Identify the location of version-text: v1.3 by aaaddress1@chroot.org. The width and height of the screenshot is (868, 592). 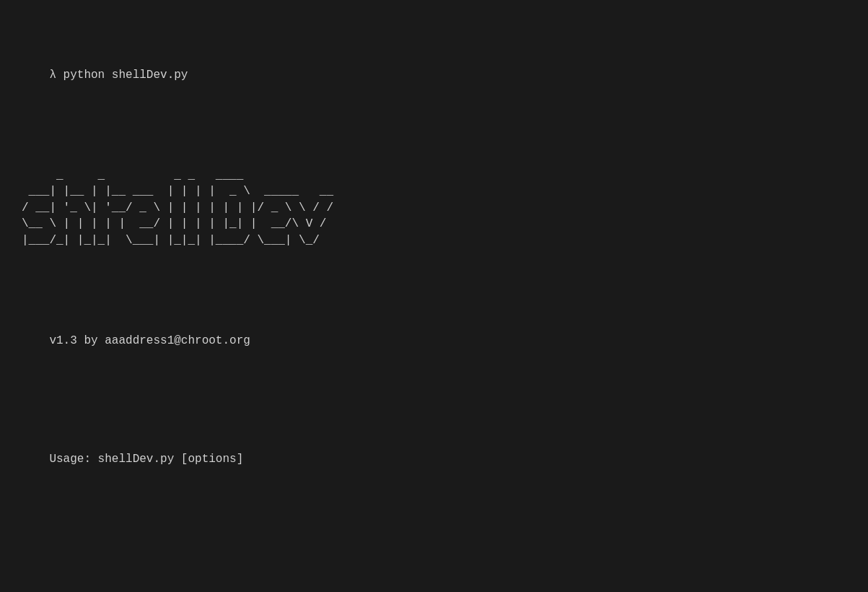
(149, 341).